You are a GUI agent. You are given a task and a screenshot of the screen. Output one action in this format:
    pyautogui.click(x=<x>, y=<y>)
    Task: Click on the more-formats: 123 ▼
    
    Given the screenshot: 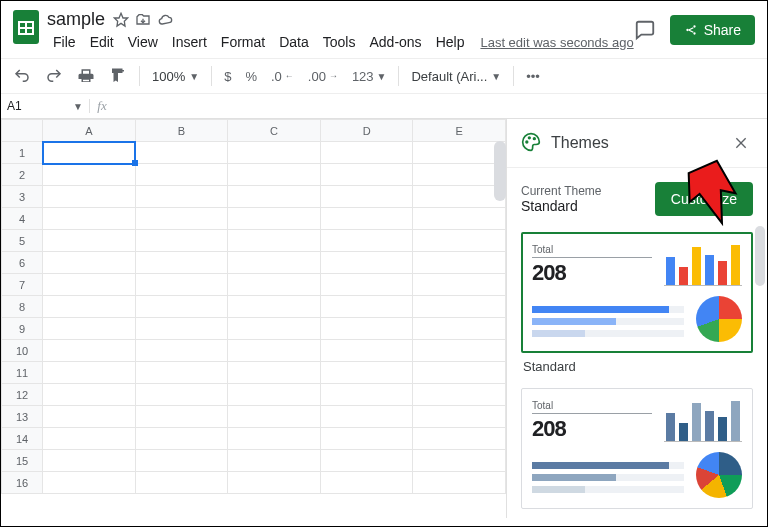 What is the action you would take?
    pyautogui.click(x=370, y=76)
    